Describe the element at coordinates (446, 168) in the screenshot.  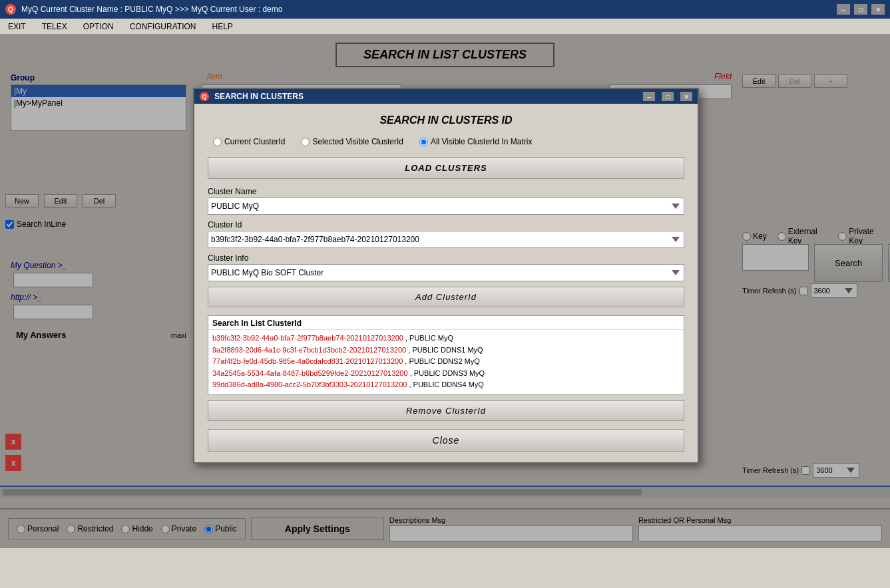
I see `load-clusters-button: LOAD CLUSTERS` at that location.